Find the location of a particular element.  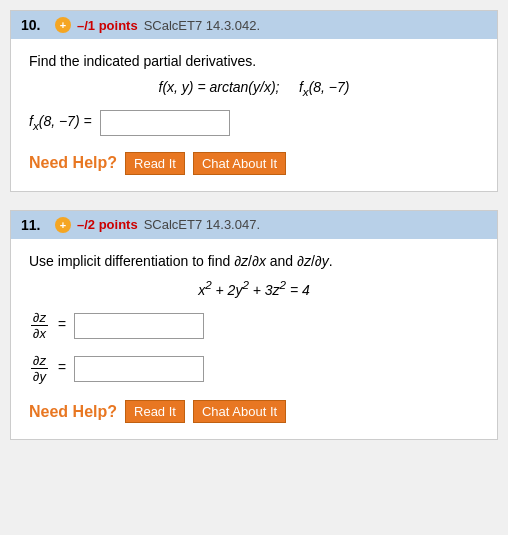

problem-11-number: 11. is located at coordinates (35, 225).